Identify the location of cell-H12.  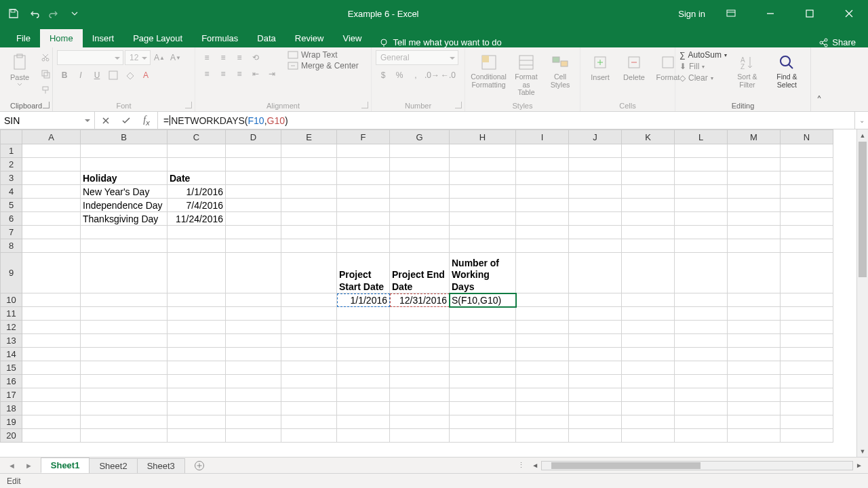
(483, 327).